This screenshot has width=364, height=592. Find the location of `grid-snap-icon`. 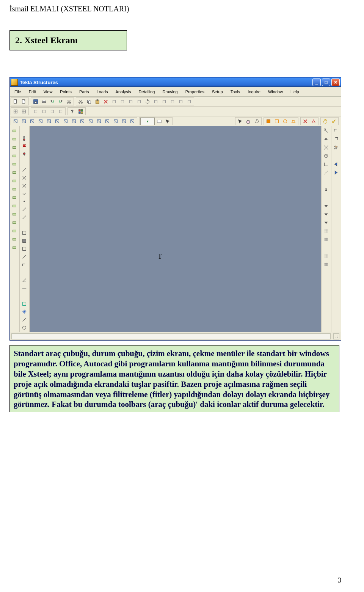

grid-snap-icon is located at coordinates (326, 231).